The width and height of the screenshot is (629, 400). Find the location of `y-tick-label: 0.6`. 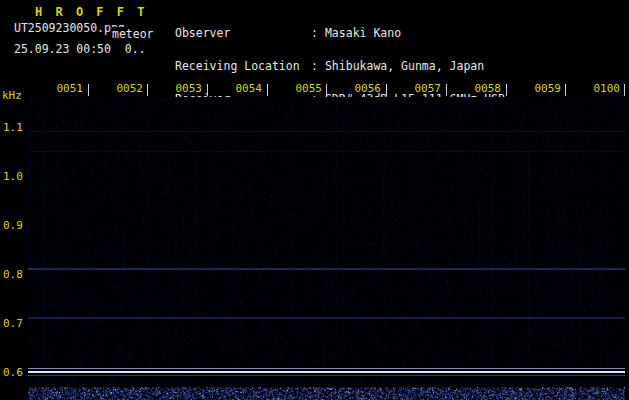

y-tick-label: 0.6 is located at coordinates (15, 372).